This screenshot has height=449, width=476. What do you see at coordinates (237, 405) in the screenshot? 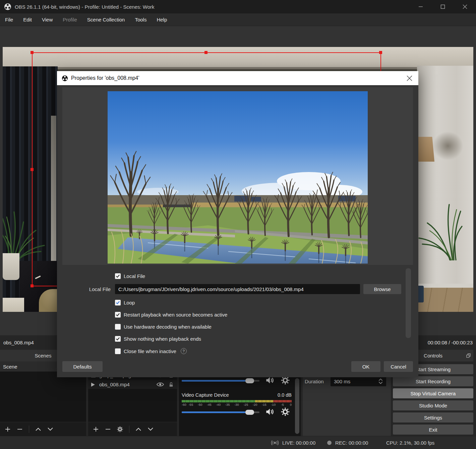
I see `meter-scale: -60 -55 -50 -45 -40 -35 -30 -25 -20 -15 …` at bounding box center [237, 405].